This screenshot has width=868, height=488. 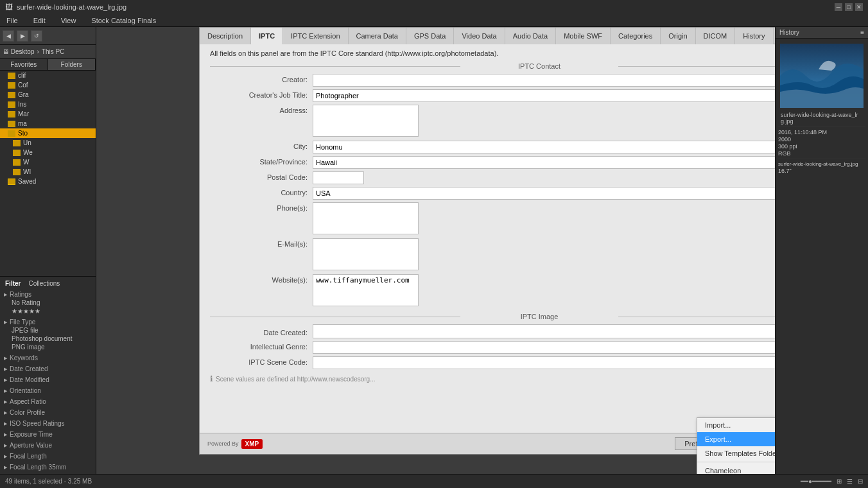 What do you see at coordinates (48, 123) in the screenshot?
I see `list-item: ma` at bounding box center [48, 123].